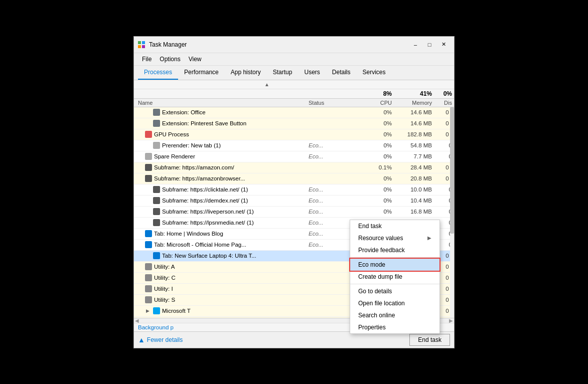 Image resolution: width=588 pixels, height=384 pixels. What do you see at coordinates (235, 256) in the screenshot?
I see `row-process-name: Tab: New Surface Laptop 4: Ultra T...` at bounding box center [235, 256].